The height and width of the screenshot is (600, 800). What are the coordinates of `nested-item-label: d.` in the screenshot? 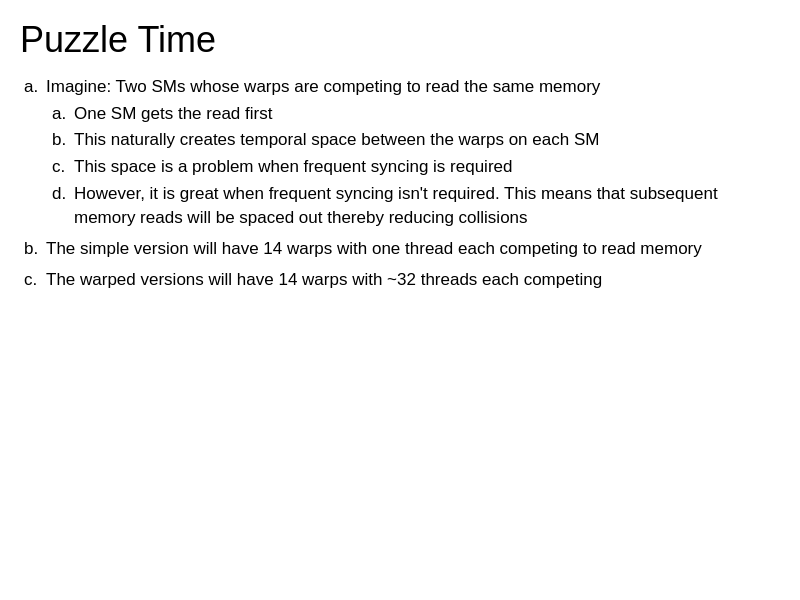 It's located at (63, 194).